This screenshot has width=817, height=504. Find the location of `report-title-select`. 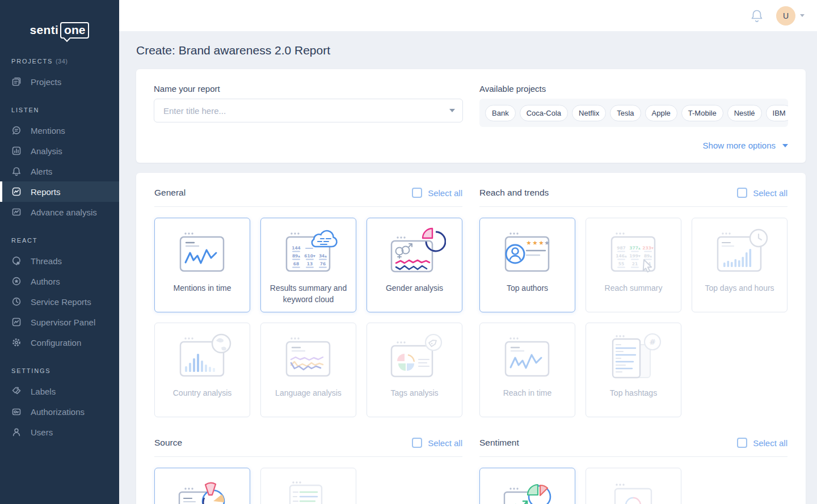

report-title-select is located at coordinates (309, 111).